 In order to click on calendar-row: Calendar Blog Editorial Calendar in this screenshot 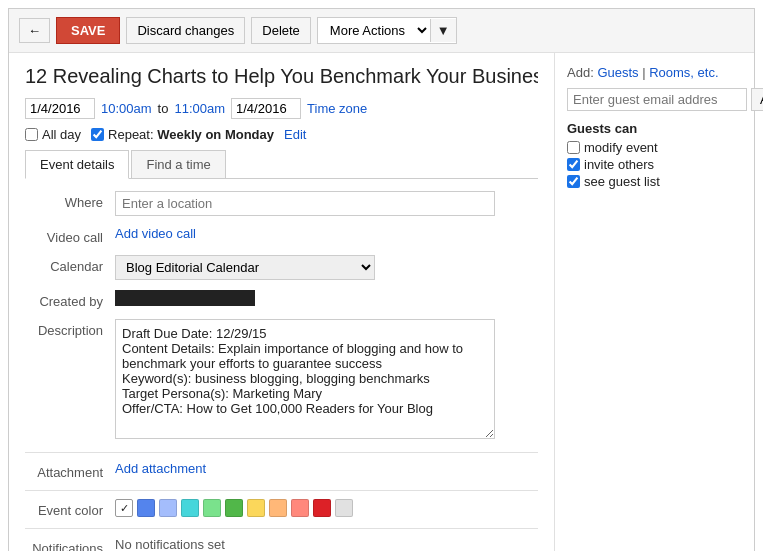, I will do `click(282, 268)`.